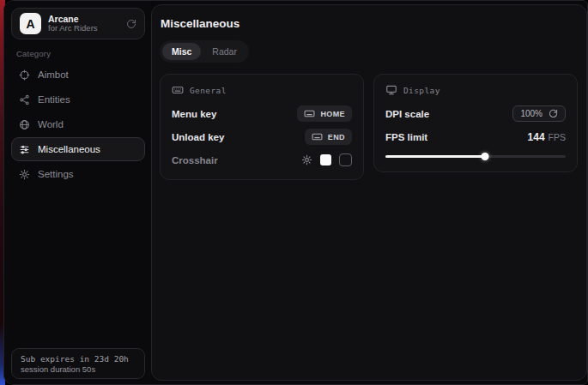  I want to click on unload-key-label: Unload key, so click(197, 137).